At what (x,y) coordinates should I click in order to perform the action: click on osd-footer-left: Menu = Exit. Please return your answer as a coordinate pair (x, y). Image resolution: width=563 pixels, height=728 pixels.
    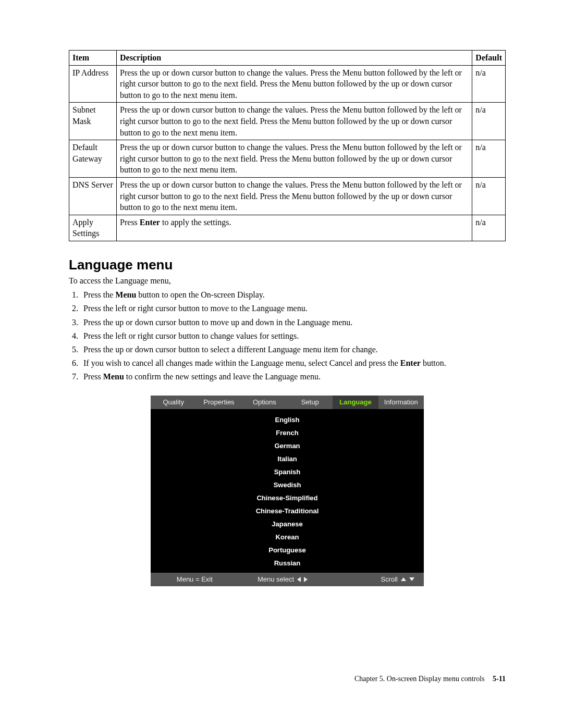
    Looking at the image, I should click on (195, 579).